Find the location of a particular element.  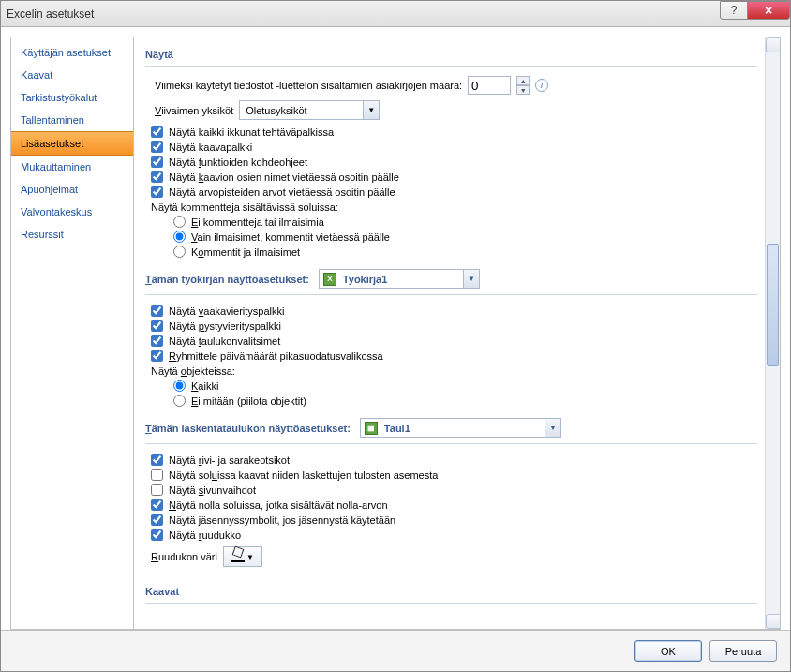

window-title: Excelin asetukset is located at coordinates (51, 14).